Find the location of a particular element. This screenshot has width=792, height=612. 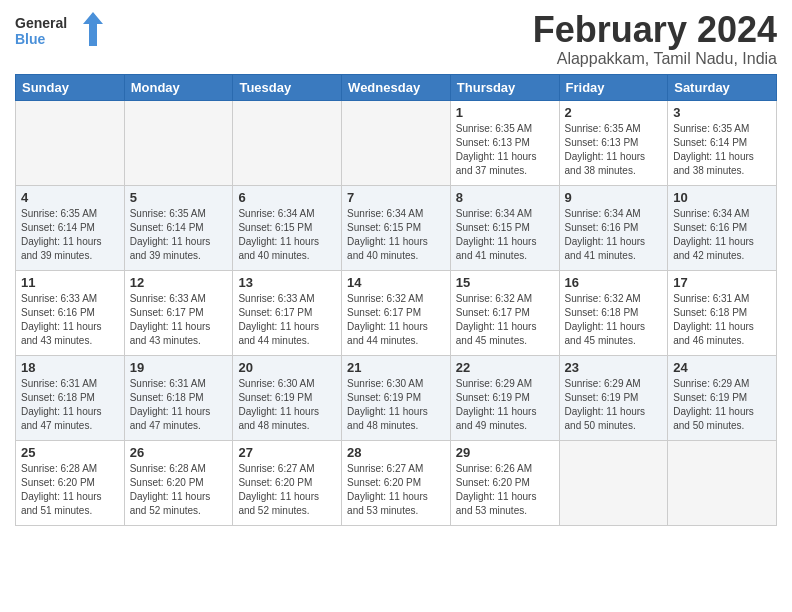

calendar-cell: 27Sunrise: 6:27 AM Sunset: 6:20 PM Dayli… is located at coordinates (288, 482).